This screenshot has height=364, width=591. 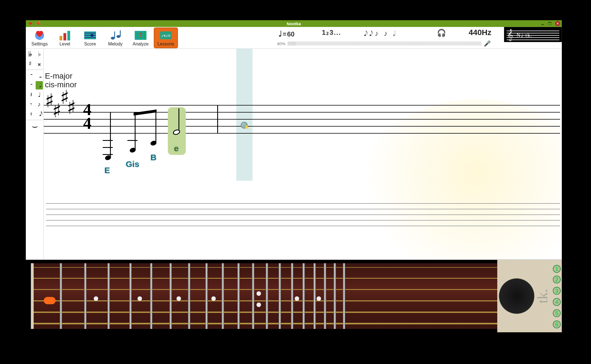 What do you see at coordinates (557, 291) in the screenshot?
I see `string-number-3: 3` at bounding box center [557, 291].